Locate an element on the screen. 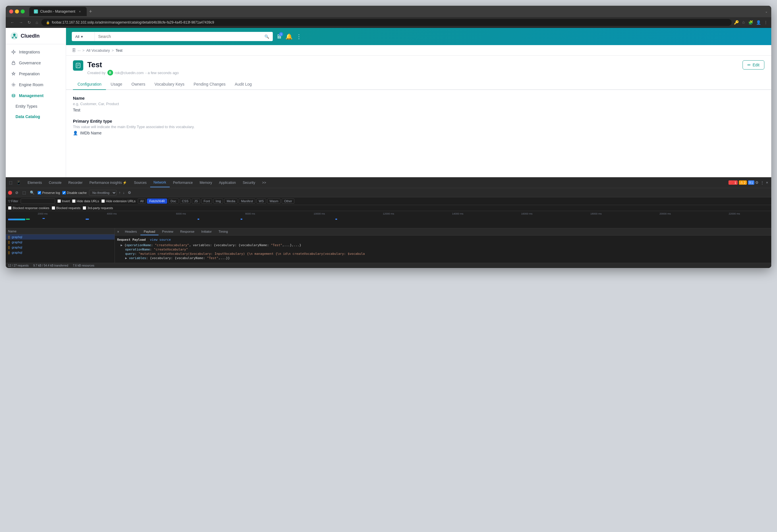  device-icon: 📱 is located at coordinates (19, 183).